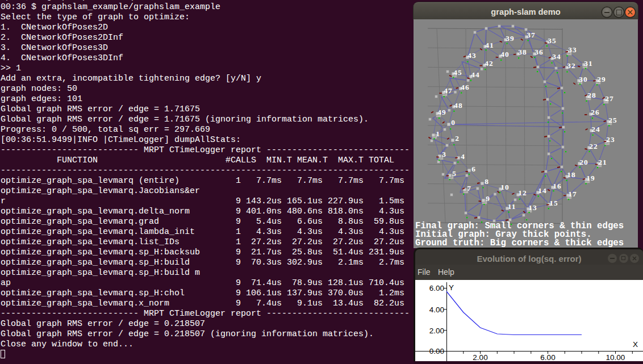 Image resolution: width=643 pixels, height=364 pixels. I want to click on svg-text: 26, so click(595, 112).